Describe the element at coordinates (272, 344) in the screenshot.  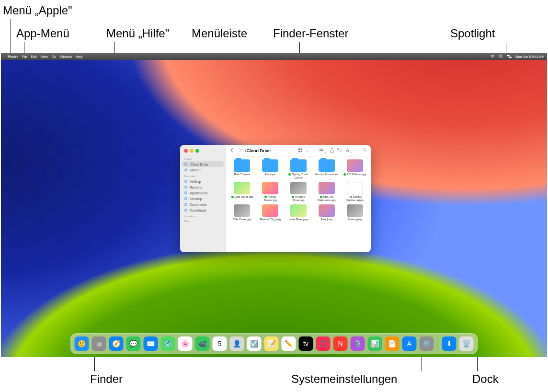
I see `dock-notes: 📝` at that location.